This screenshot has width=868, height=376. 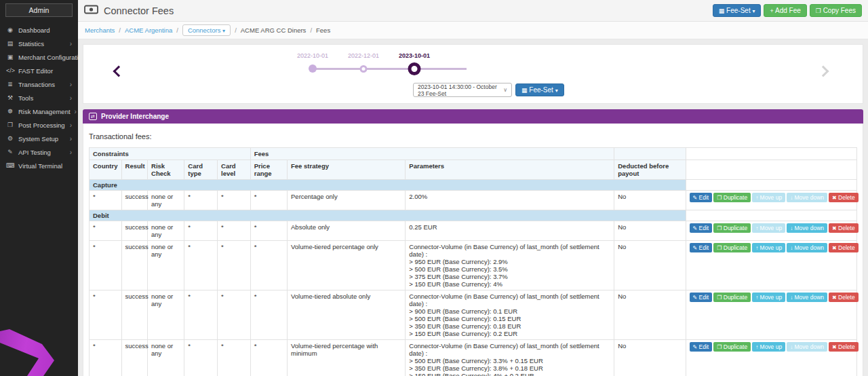 I want to click on breadcrumb-link: ACME Argentina, so click(x=149, y=30).